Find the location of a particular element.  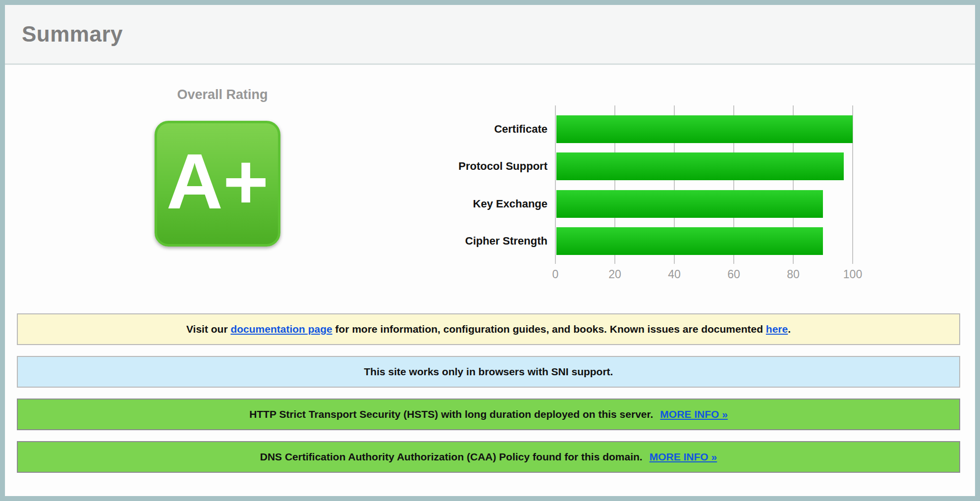

chart-bar-key-exchange is located at coordinates (690, 204).